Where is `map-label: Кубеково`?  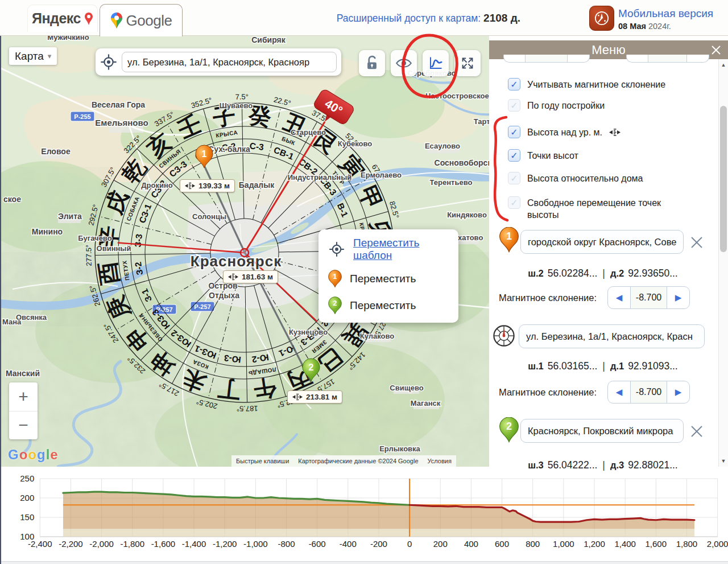 map-label: Кубеково is located at coordinates (355, 143).